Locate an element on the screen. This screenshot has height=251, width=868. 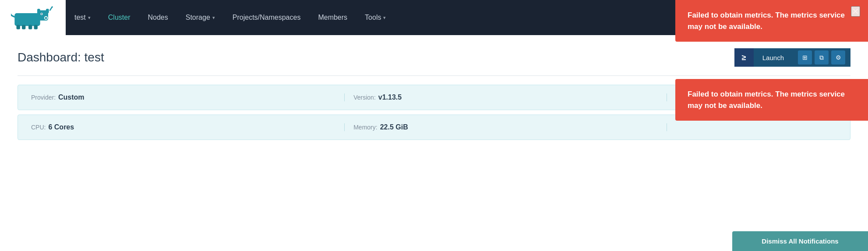
nav-cluster-label: Cluster is located at coordinates (119, 18).